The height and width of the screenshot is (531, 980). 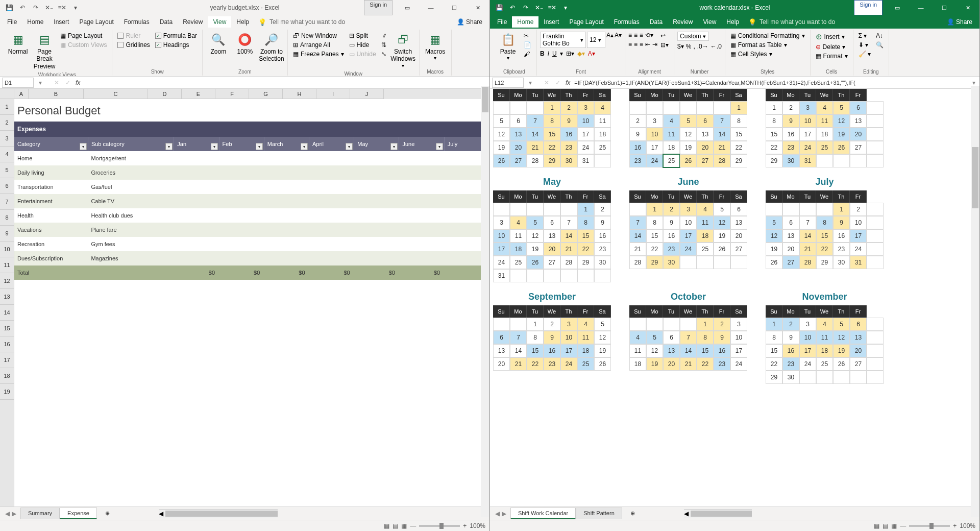 I want to click on tab-home: Home, so click(x=35, y=22).